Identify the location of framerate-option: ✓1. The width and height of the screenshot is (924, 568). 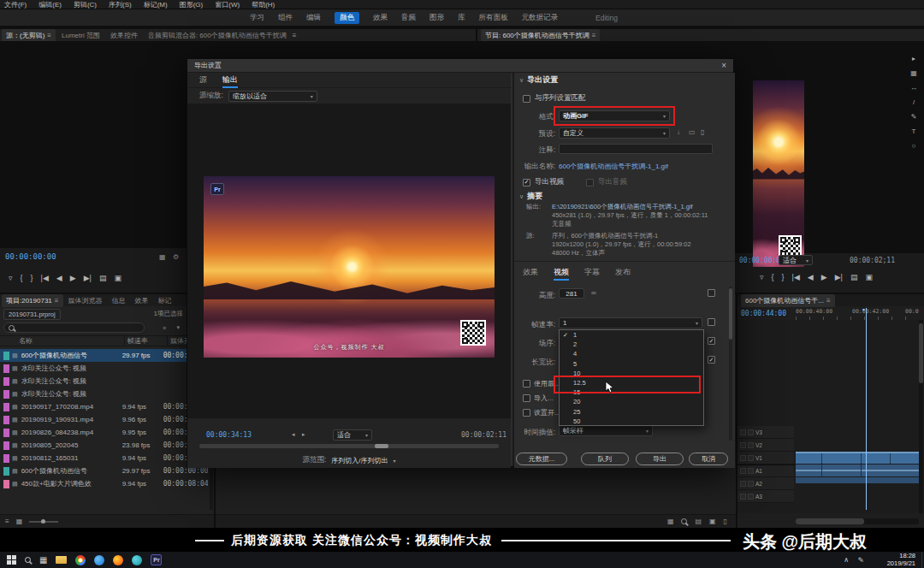
(631, 335).